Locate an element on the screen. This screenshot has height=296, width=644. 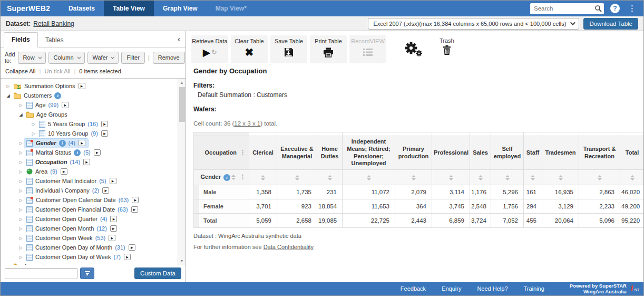
dataset-link: Retail Banking is located at coordinates (54, 24).